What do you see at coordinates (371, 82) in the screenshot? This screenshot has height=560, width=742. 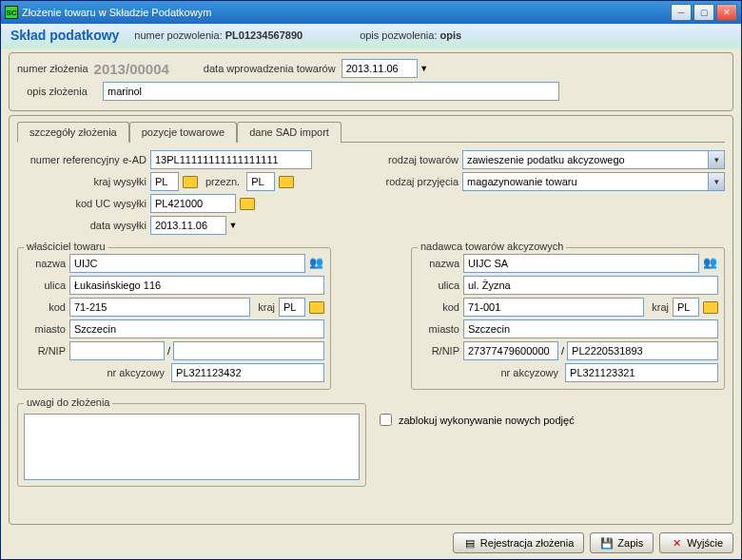 I see `summary-panel: numer złożenia 2013/00004 data wprowadze…` at bounding box center [371, 82].